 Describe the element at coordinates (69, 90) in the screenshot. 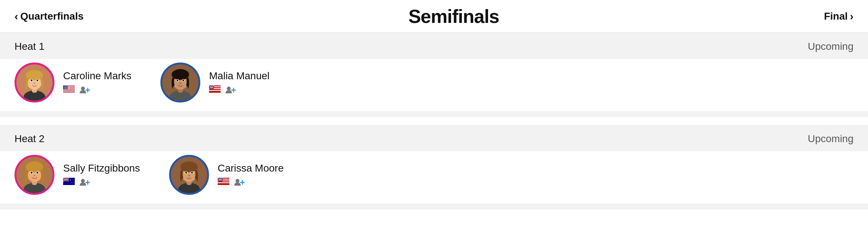

I see `flag-icon-1-1: ★★★★★★ ★★★★★ ★★★★★★ ★★★★★` at that location.